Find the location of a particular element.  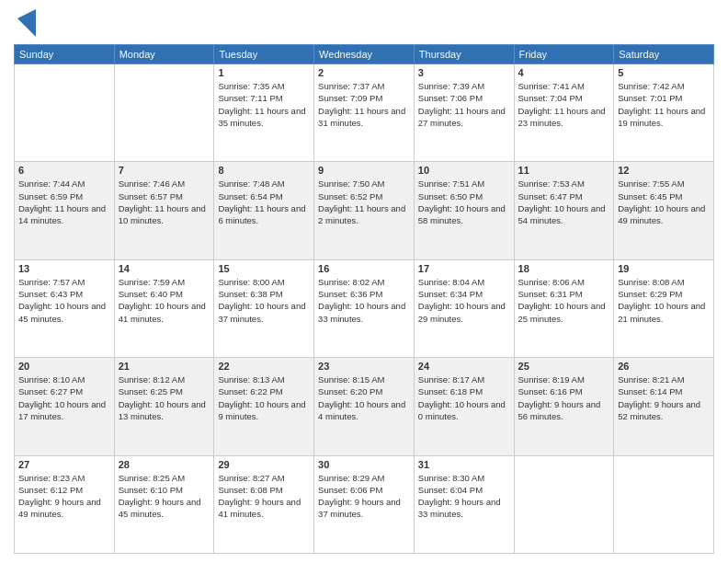

day-number: 22 is located at coordinates (264, 366).